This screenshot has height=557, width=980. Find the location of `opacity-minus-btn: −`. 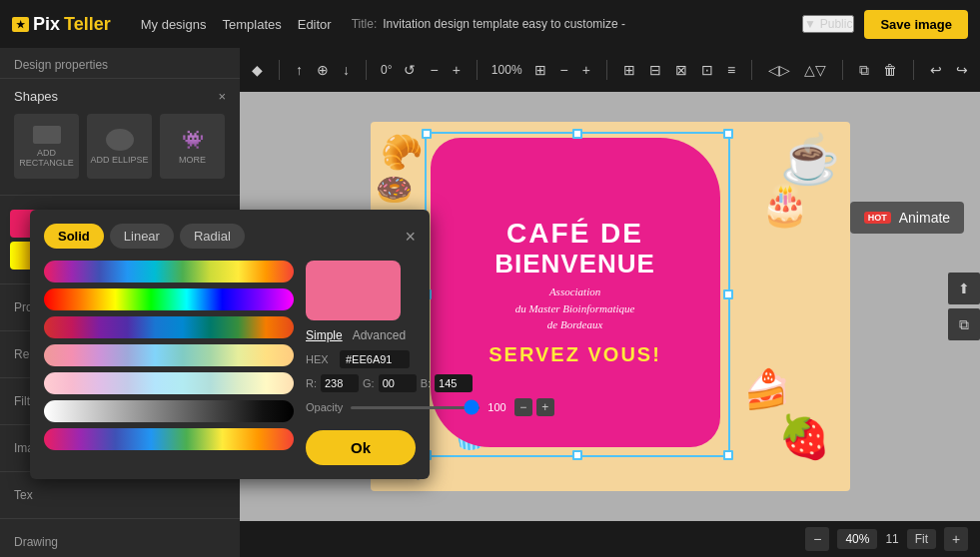

opacity-minus-btn: − is located at coordinates (523, 407).